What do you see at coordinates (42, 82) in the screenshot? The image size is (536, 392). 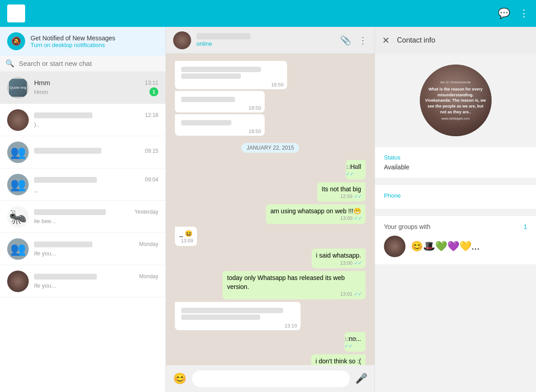 I see `chat-name: Hmm` at bounding box center [42, 82].